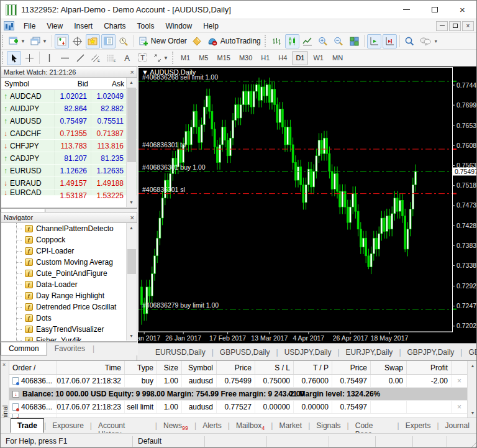 This screenshot has height=448, width=477. I want to click on tab-favorites: Favorites, so click(70, 349).